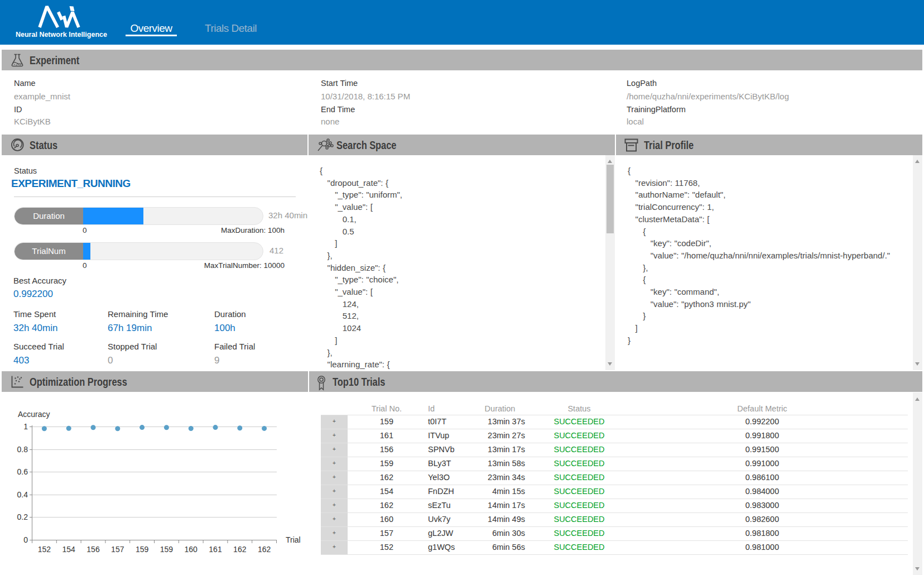 The height and width of the screenshot is (575, 924). I want to click on svg-text: 0.4, so click(23, 495).